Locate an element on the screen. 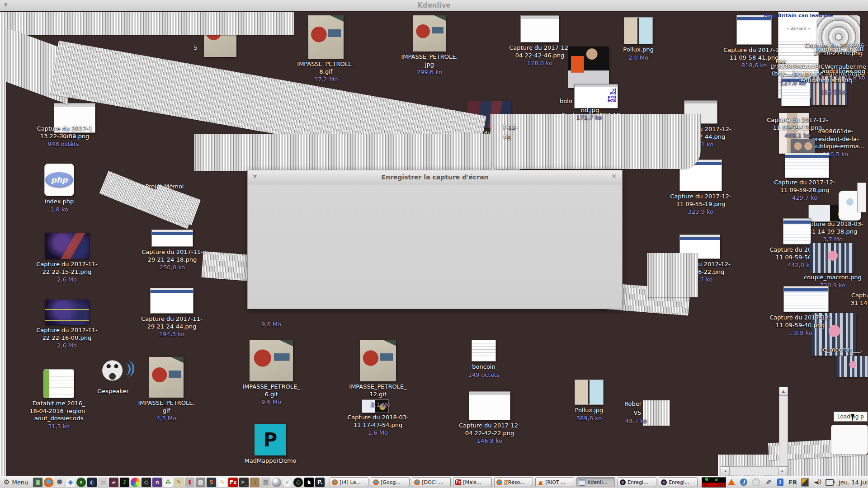 The image size is (868, 488). desktop-icon: Capture du 2017-11- 22 22-15-21.png2,6 M… is located at coordinates (67, 258).